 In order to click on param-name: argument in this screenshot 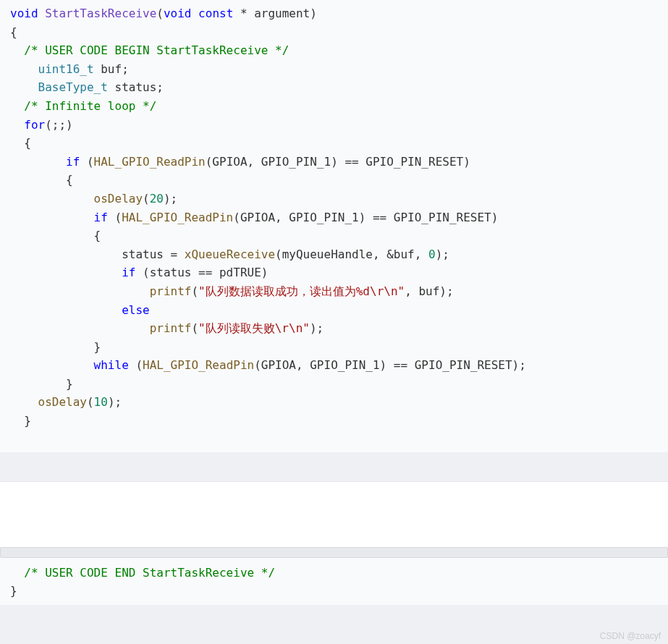, I will do `click(282, 13)`.